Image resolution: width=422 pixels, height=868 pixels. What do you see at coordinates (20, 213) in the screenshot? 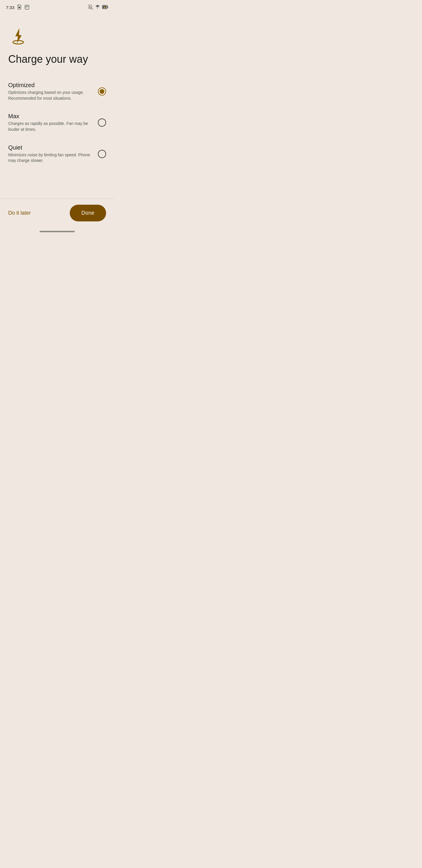
I see `do-later-button: Do it later` at bounding box center [20, 213].